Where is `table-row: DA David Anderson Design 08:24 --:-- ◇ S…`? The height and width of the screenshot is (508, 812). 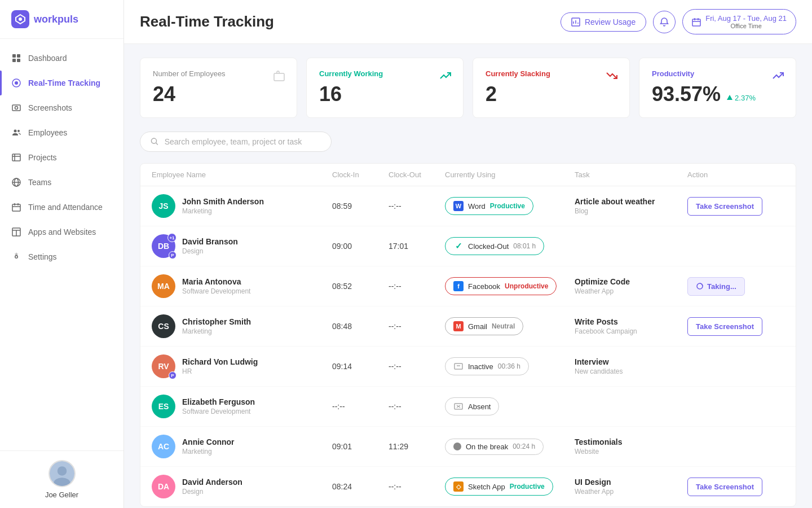
table-row: DA David Anderson Design 08:24 --:-- ◇ S… is located at coordinates (468, 487).